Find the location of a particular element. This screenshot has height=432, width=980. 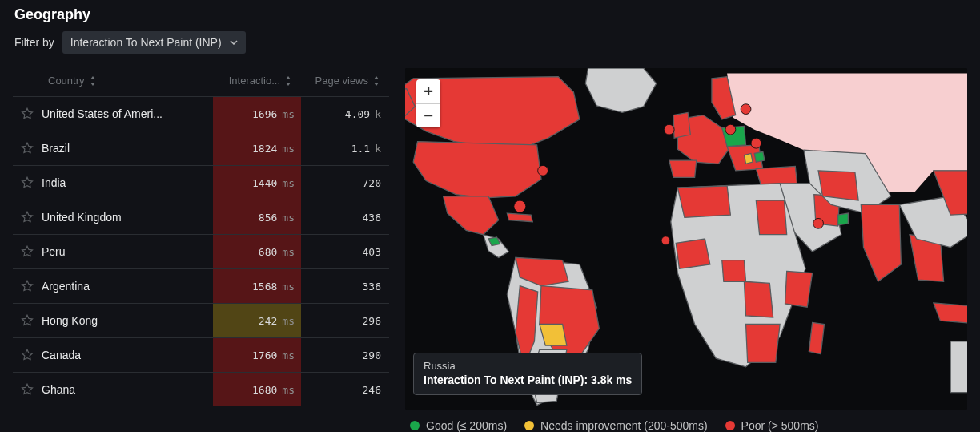

metric-cell: 242ms is located at coordinates (257, 321).